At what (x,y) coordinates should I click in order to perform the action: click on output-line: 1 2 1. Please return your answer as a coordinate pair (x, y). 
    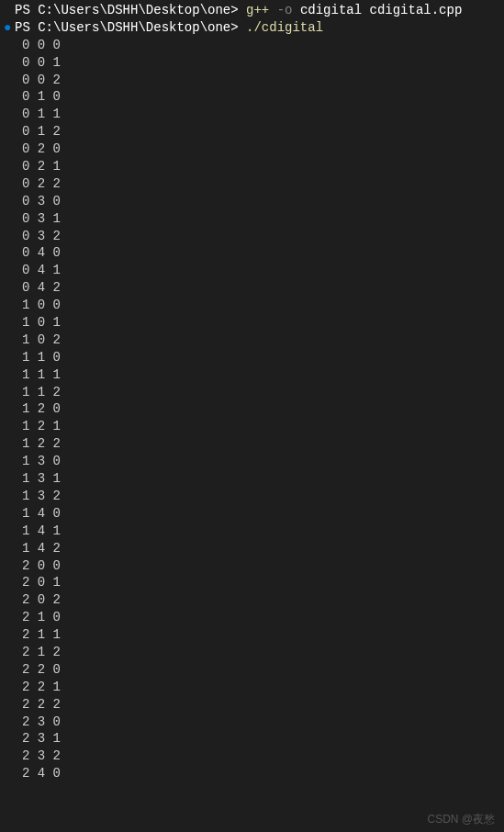
    Looking at the image, I should click on (252, 426).